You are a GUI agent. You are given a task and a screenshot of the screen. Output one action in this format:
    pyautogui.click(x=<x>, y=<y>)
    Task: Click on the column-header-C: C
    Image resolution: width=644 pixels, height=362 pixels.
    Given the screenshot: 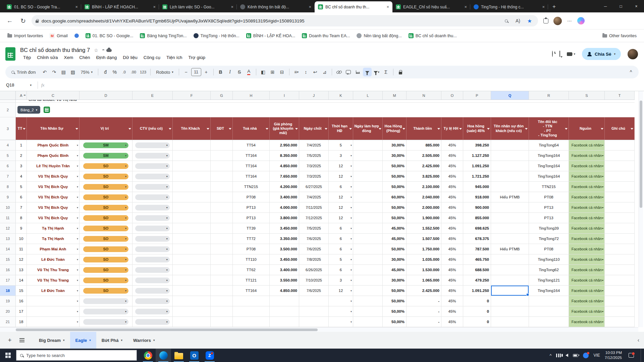 What is the action you would take?
    pyautogui.click(x=53, y=95)
    